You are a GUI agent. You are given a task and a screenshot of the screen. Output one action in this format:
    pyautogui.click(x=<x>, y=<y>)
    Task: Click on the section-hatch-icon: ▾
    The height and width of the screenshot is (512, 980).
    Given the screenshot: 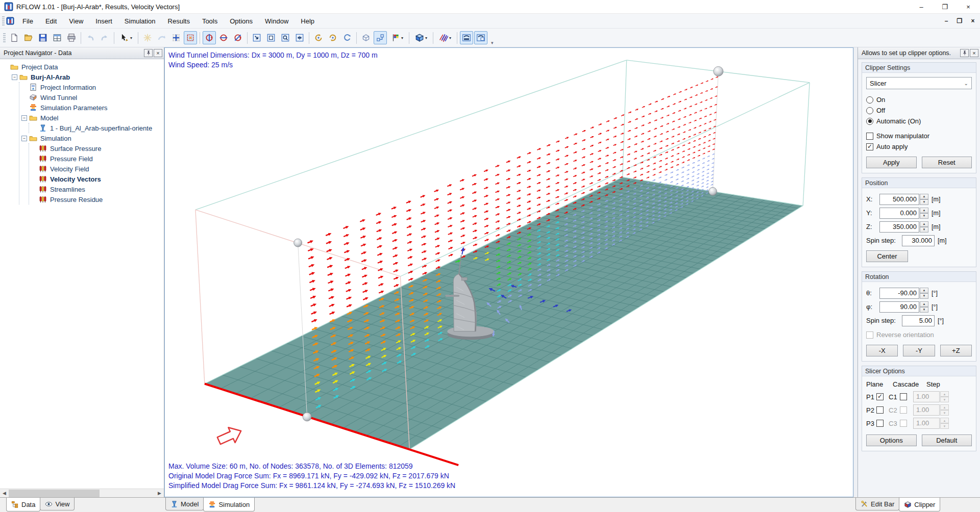 What is the action you would take?
    pyautogui.click(x=445, y=38)
    